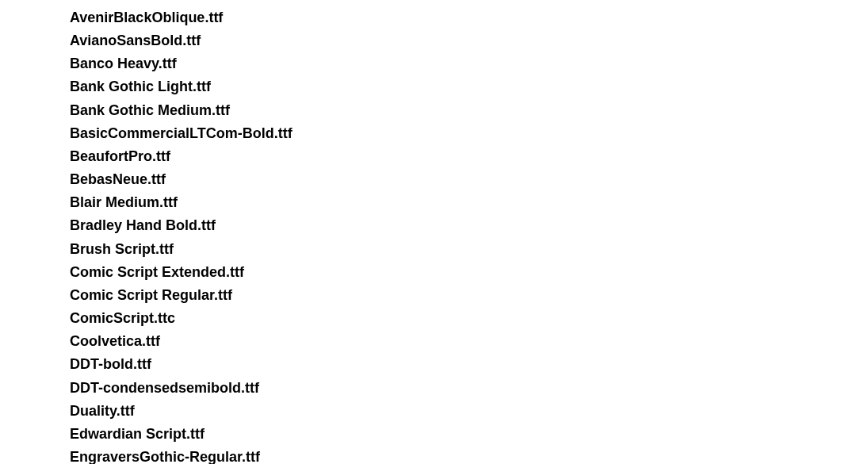  Describe the element at coordinates (469, 63) in the screenshot. I see `file-link: Banco Heavy.ttf` at that location.